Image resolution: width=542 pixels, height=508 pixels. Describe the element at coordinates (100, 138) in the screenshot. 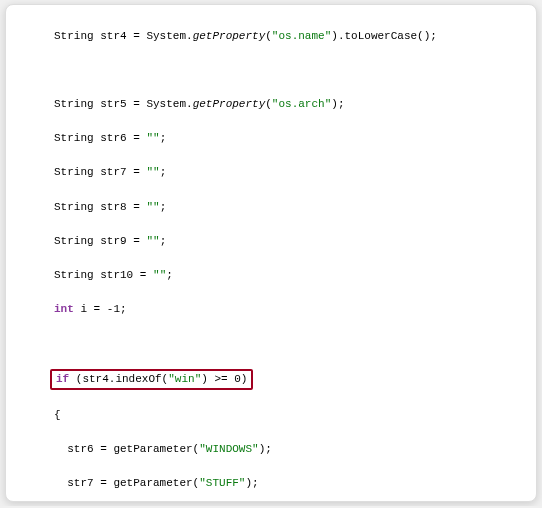

I see `t: String str6 =` at that location.